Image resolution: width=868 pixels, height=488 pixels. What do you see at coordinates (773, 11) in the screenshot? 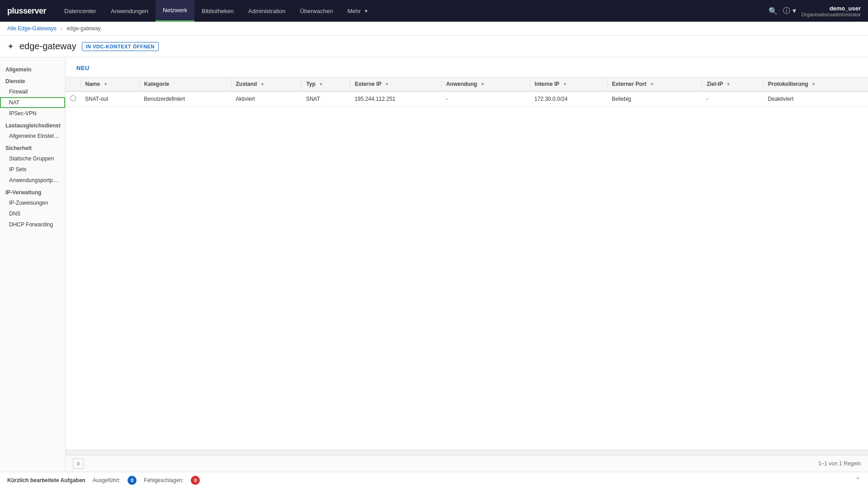
I see `search-icon: 🔍` at bounding box center [773, 11].